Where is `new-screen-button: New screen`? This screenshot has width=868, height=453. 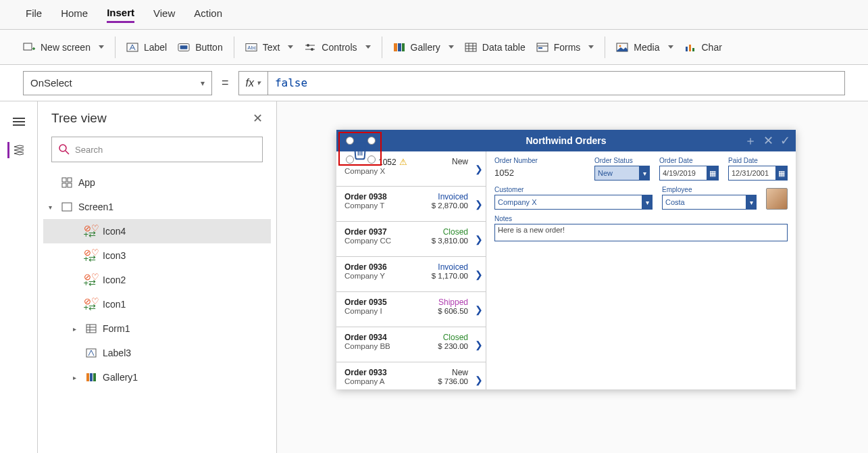 new-screen-button: New screen is located at coordinates (63, 47).